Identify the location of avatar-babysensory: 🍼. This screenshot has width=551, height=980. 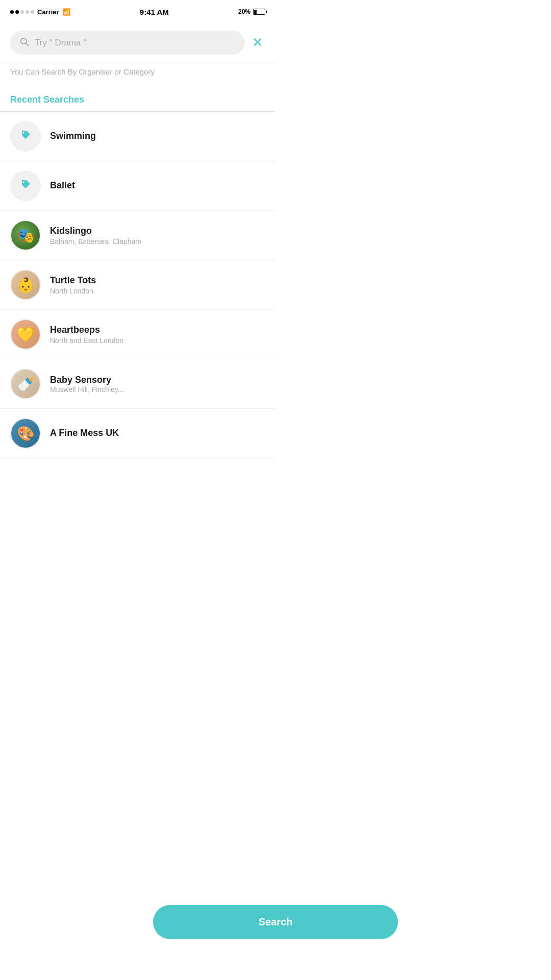
(26, 384).